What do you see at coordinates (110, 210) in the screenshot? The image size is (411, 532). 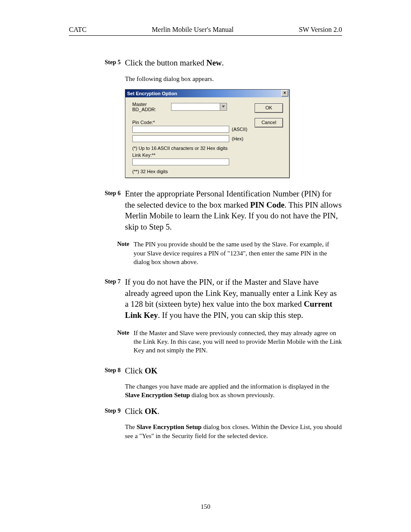 I see `step-label: Step 6` at bounding box center [110, 210].